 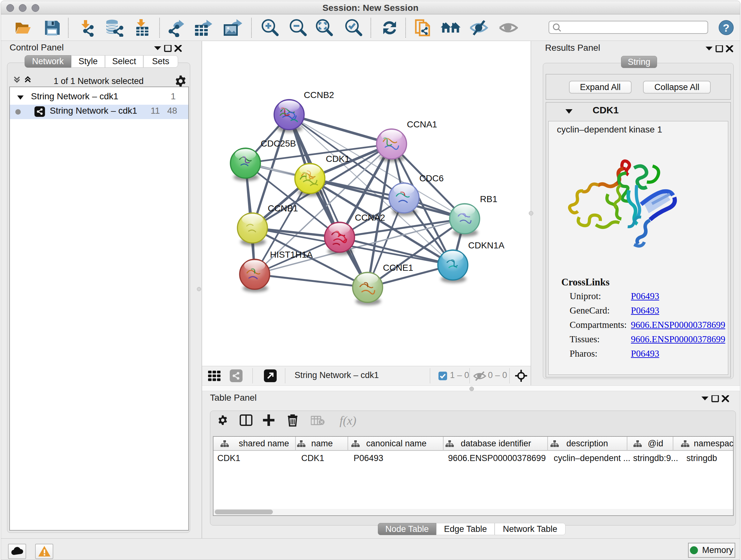 I want to click on svg-text: CDC25B, so click(x=278, y=143).